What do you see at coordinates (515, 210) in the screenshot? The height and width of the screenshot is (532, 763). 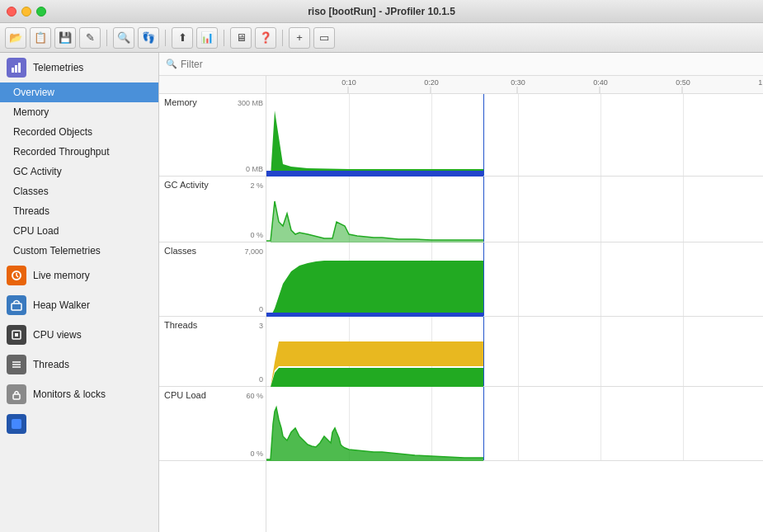 I see `gc-svg` at bounding box center [515, 210].